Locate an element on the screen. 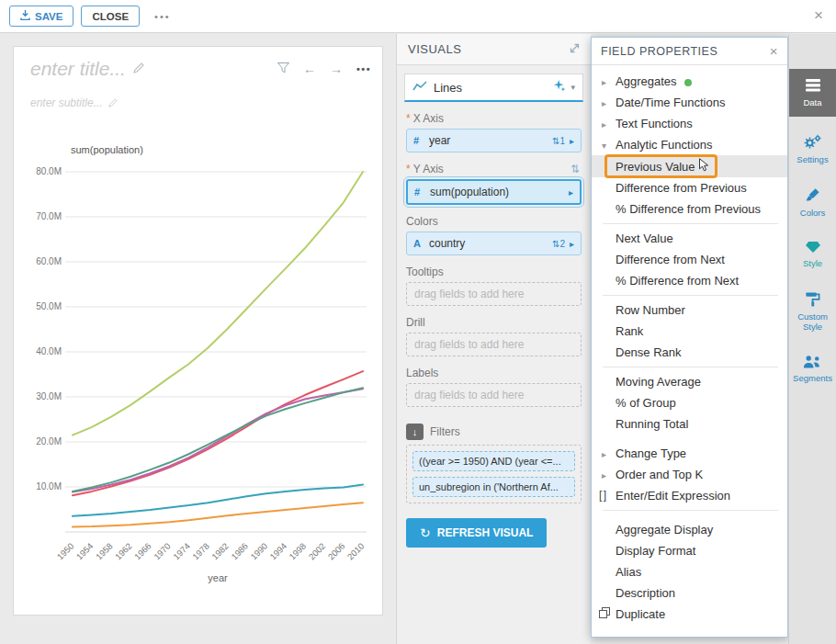 The image size is (836, 644). menu-item-next-value: Next Value is located at coordinates (689, 239).